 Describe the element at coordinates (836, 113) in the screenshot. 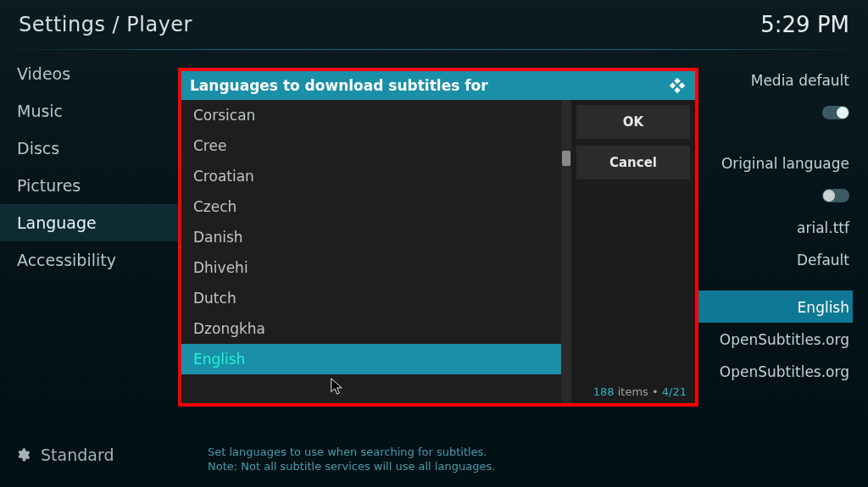

I see `toggle-on-icon` at that location.